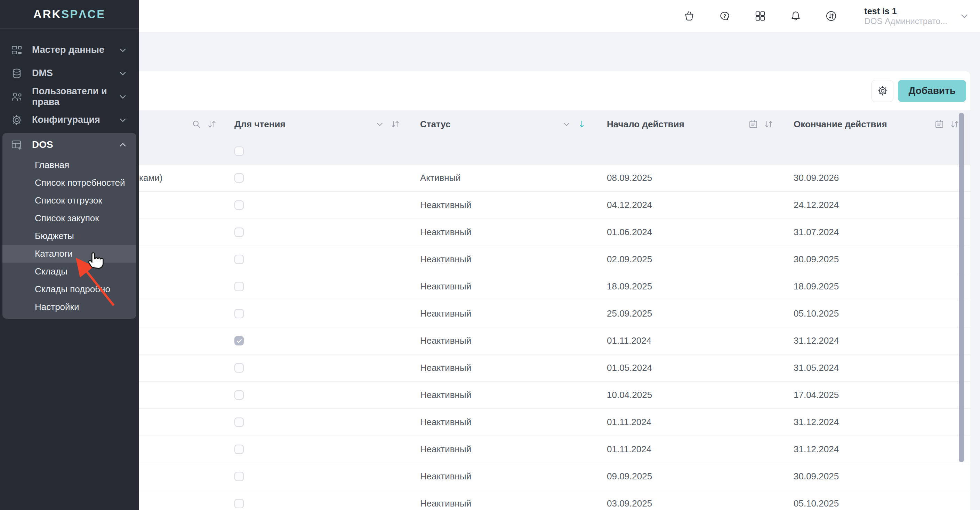 Image resolution: width=980 pixels, height=510 pixels. Describe the element at coordinates (876, 124) in the screenshot. I see `header-end-date-column: Окончание действия` at that location.